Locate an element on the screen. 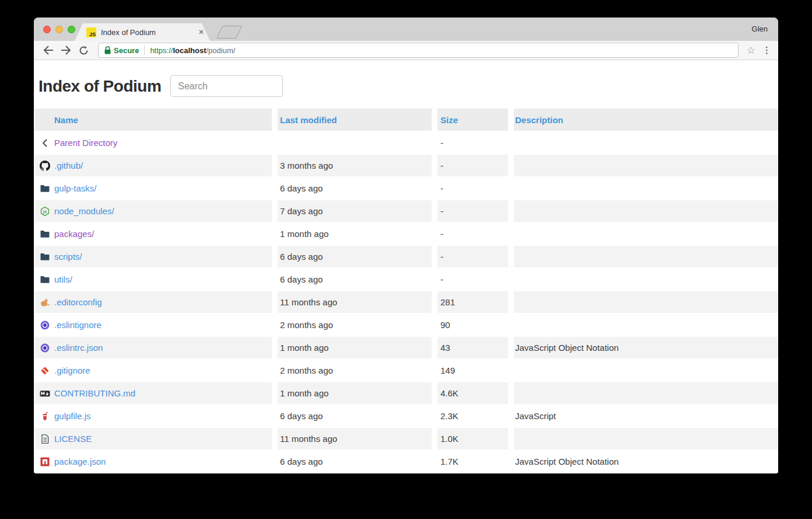 The width and height of the screenshot is (812, 519). table-row: CONTRIBUTING.md1 month ago4.6K is located at coordinates (407, 393).